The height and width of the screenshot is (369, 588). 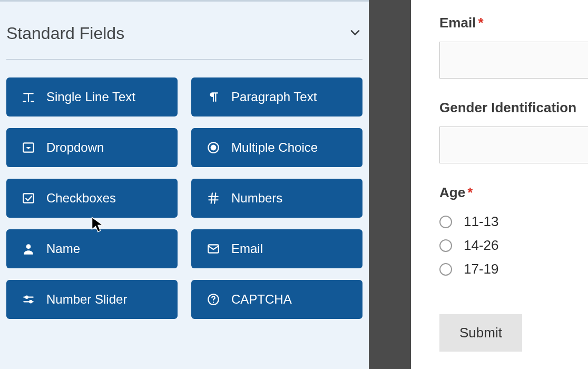 I want to click on age-option: 11-13, so click(x=514, y=221).